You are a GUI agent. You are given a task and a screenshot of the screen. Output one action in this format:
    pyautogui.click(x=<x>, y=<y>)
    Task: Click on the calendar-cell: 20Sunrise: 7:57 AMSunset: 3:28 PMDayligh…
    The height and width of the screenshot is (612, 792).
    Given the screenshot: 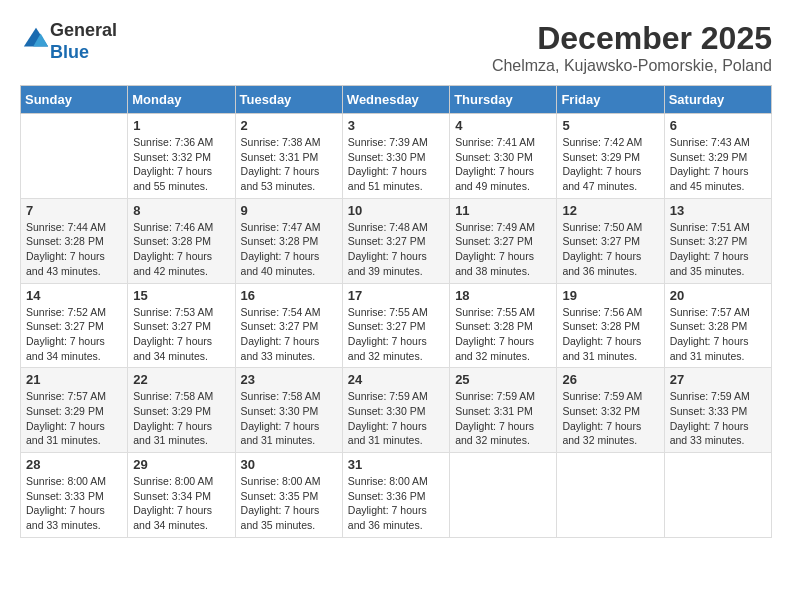 What is the action you would take?
    pyautogui.click(x=718, y=326)
    